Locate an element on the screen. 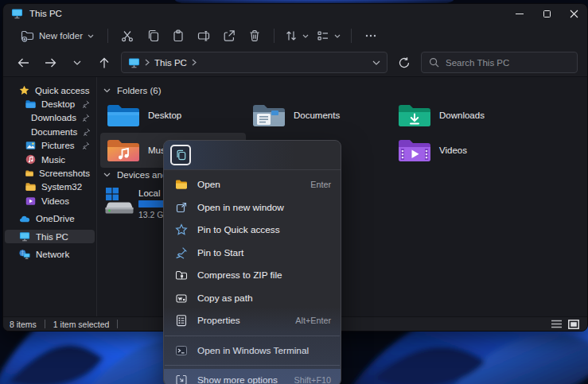 This screenshot has height=384, width=588. menu-item-open-in-windows-terminal: Open in Windows Terminal is located at coordinates (252, 351).